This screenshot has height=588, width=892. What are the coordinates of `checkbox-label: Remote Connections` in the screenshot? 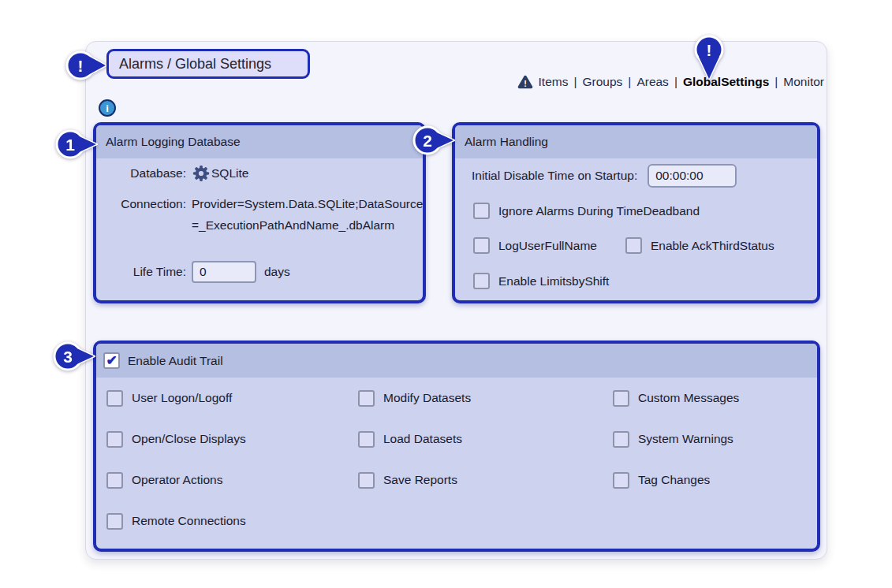 It's located at (189, 521).